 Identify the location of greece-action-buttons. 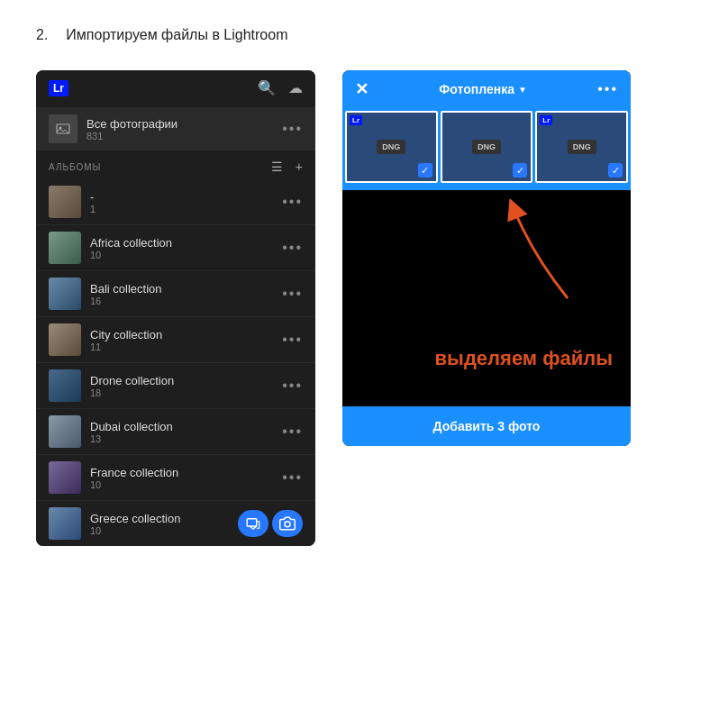
(270, 523).